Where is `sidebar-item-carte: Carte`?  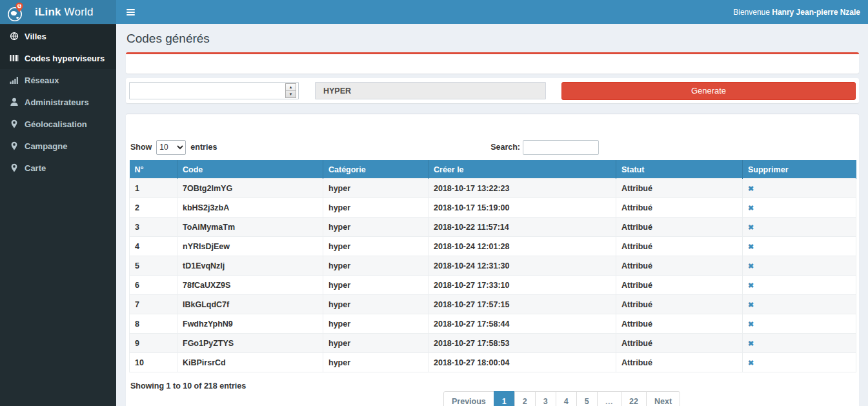 sidebar-item-carte: Carte is located at coordinates (58, 168).